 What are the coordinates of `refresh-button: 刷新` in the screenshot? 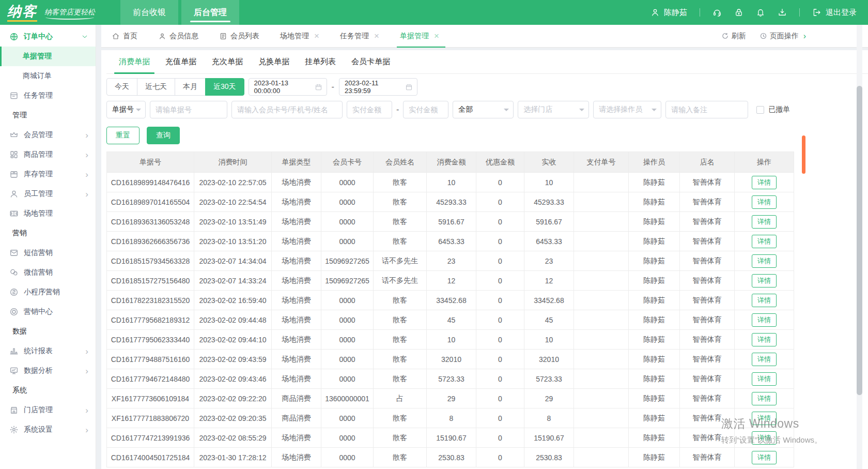 It's located at (734, 36).